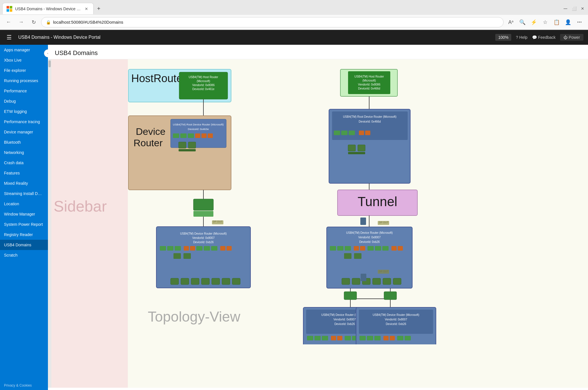  Describe the element at coordinates (24, 91) in the screenshot. I see `sidebar-item-performance: Performance` at that location.